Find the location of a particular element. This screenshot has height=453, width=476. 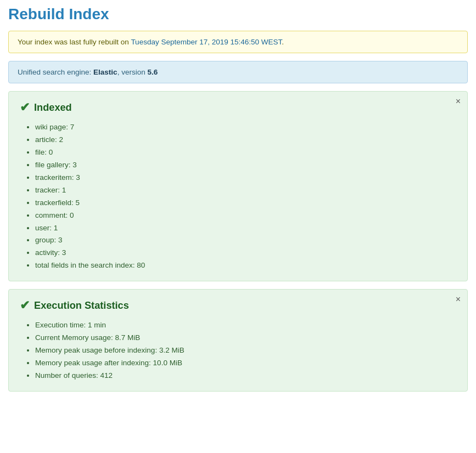

list-item: group: 3 is located at coordinates (246, 240).